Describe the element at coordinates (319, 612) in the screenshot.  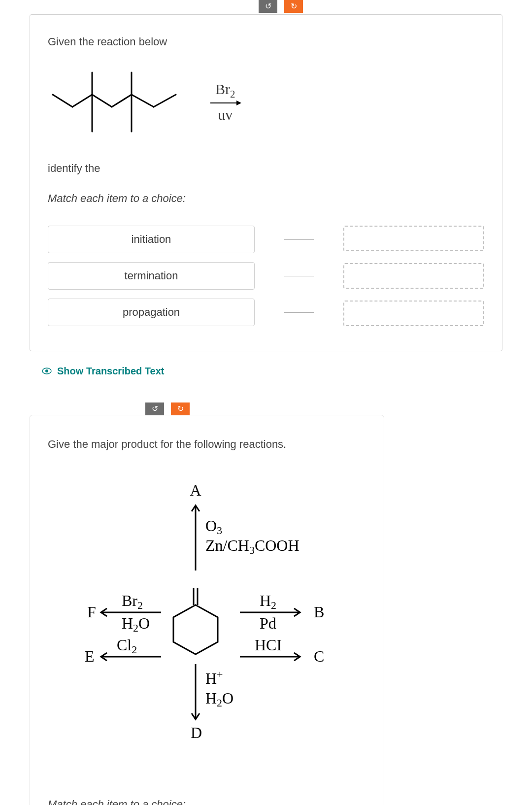
I see `label-B: B` at that location.